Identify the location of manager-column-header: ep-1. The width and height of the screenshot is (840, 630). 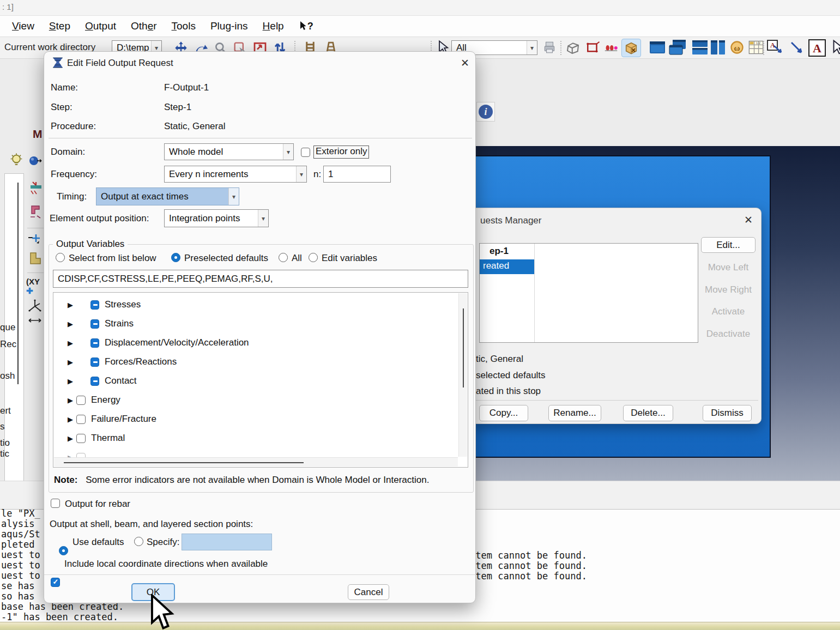
(499, 251).